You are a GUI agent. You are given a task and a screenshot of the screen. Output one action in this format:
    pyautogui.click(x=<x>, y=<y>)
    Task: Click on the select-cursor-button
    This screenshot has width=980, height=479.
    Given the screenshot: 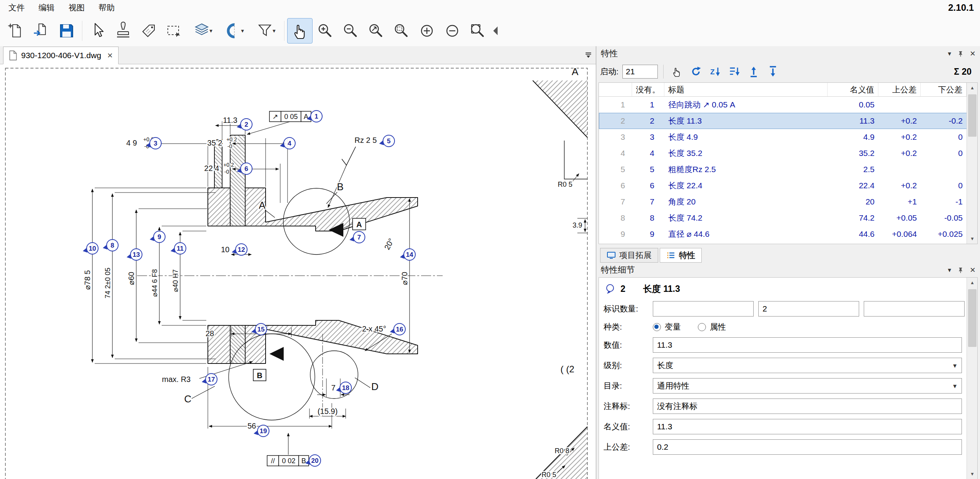 What is the action you would take?
    pyautogui.click(x=98, y=31)
    